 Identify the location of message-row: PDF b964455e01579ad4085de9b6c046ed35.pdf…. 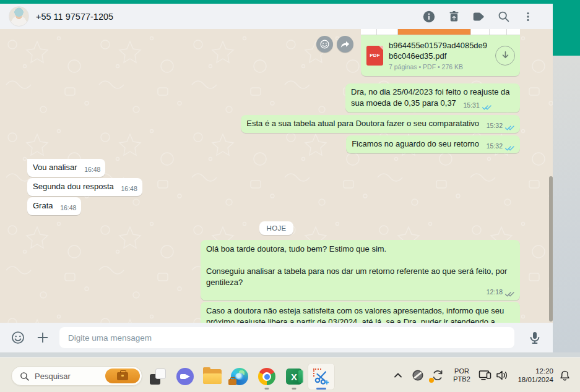
(276, 53).